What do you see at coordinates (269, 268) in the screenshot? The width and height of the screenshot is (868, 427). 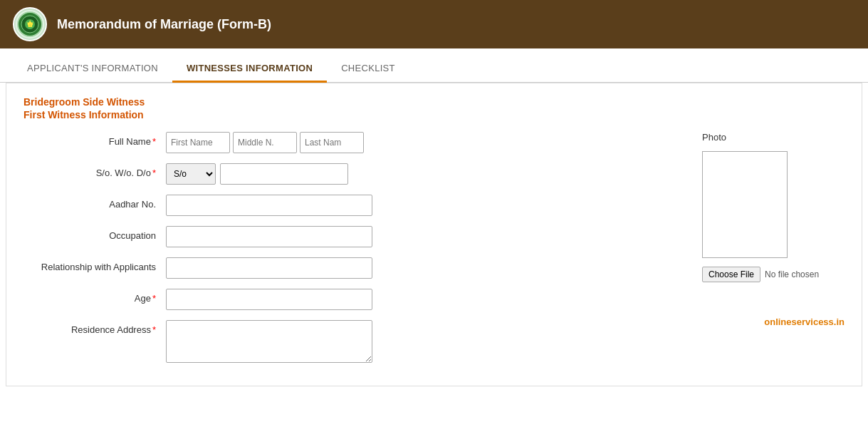 I see `relationship-input` at bounding box center [269, 268].